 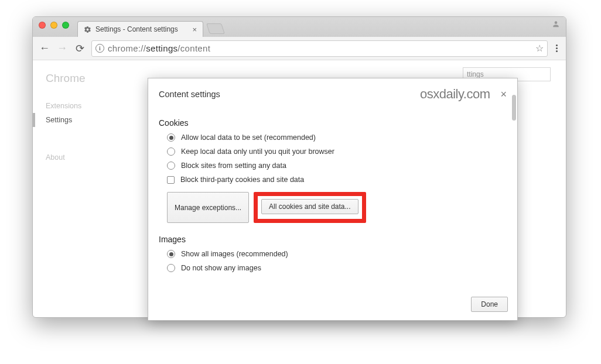 What do you see at coordinates (337, 268) in the screenshot?
I see `images-option-hide: Do not show any images` at bounding box center [337, 268].